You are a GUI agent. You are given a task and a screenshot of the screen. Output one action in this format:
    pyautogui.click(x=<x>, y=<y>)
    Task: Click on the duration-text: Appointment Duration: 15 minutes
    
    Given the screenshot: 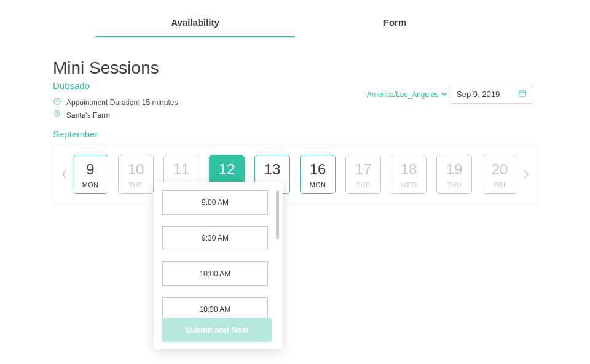 What is the action you would take?
    pyautogui.click(x=122, y=103)
    